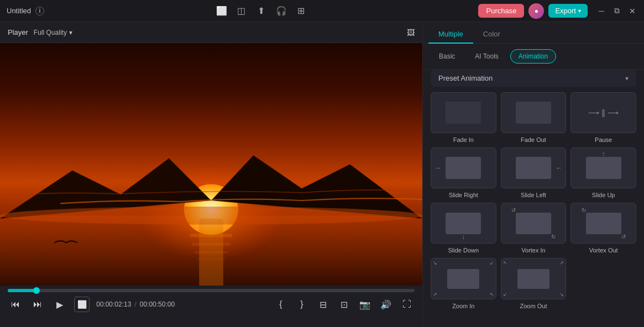  Describe the element at coordinates (38, 304) in the screenshot. I see `step-back-button: ⏭` at that location.